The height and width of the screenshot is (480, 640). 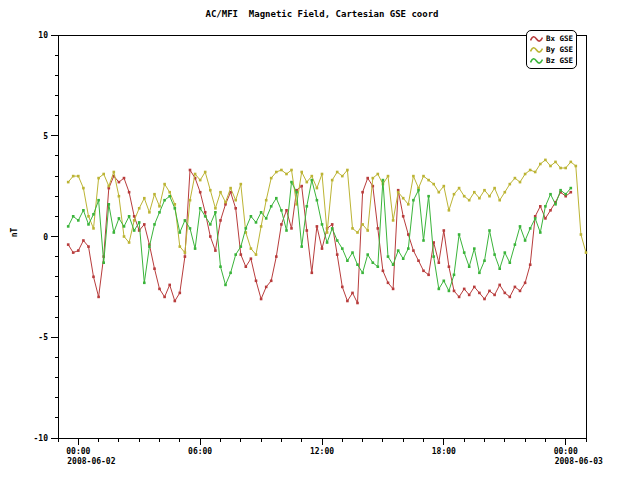 What do you see at coordinates (552, 38) in the screenshot?
I see `legend-item-bx-gse: Bx GSE` at bounding box center [552, 38].